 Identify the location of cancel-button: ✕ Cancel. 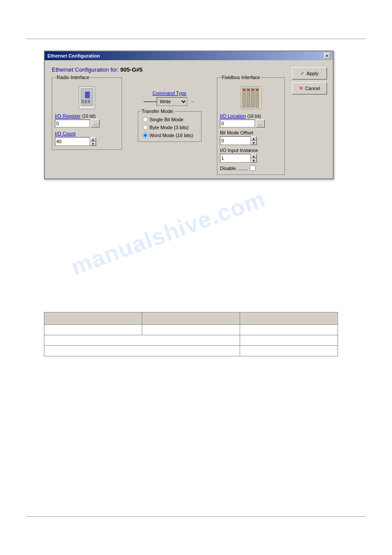
(309, 88).